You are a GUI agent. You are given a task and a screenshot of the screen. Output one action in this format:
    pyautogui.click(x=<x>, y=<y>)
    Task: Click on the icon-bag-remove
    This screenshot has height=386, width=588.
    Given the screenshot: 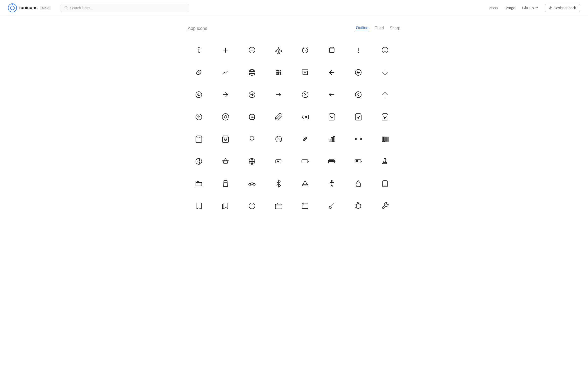 What is the action you would take?
    pyautogui.click(x=226, y=139)
    